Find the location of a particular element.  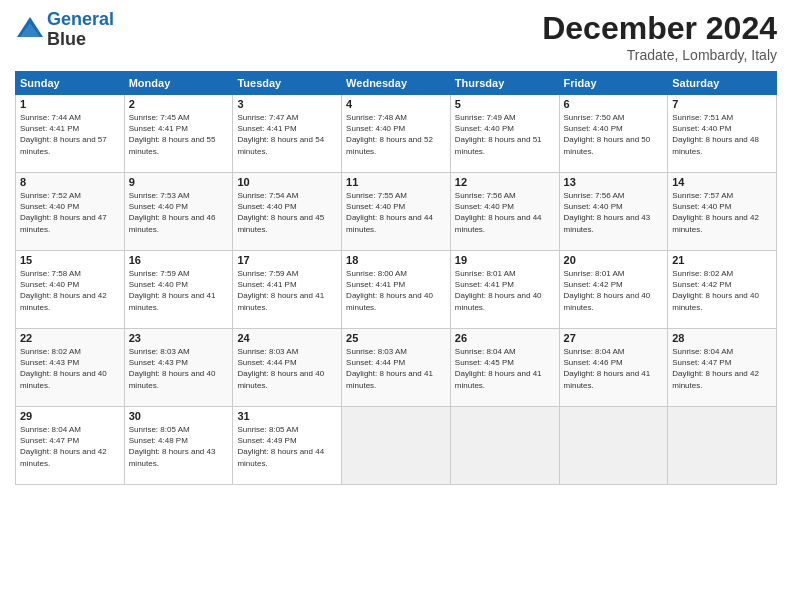

day-number: 20 is located at coordinates (614, 260).